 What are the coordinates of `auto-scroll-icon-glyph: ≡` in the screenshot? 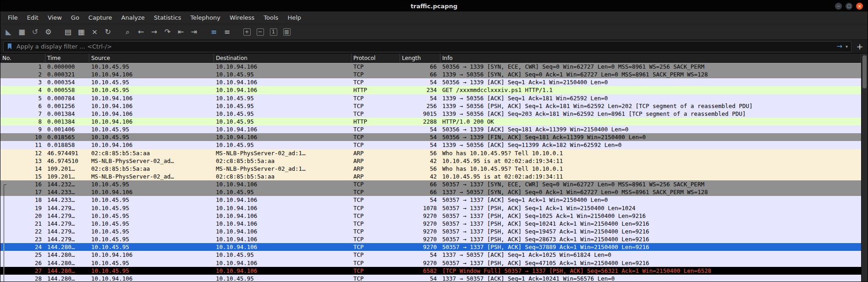 It's located at (214, 32).